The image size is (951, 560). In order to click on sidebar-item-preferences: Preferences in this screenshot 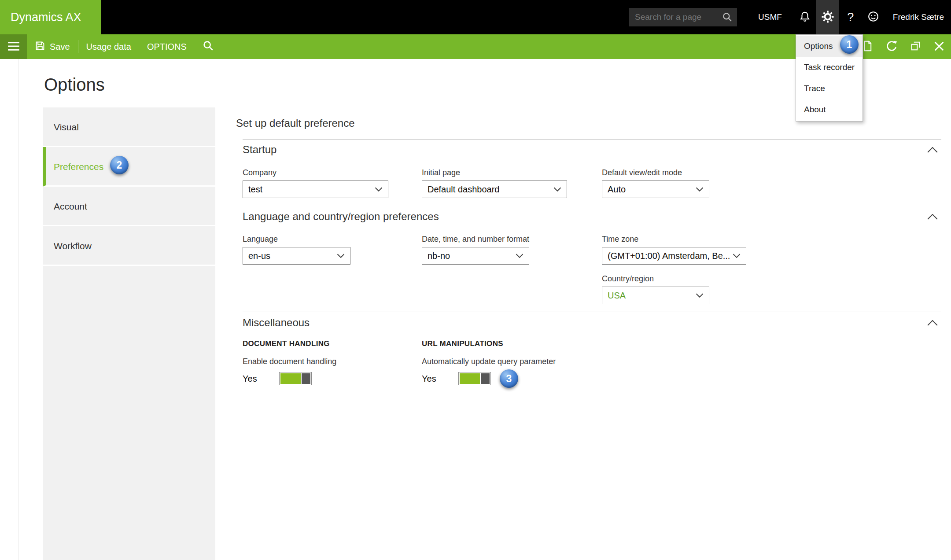, I will do `click(129, 167)`.